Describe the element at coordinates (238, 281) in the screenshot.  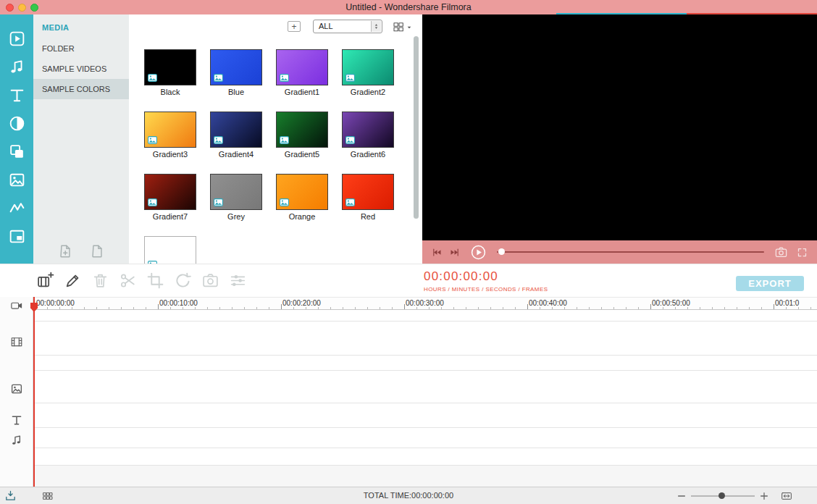
I see `advanced-settings-button` at that location.